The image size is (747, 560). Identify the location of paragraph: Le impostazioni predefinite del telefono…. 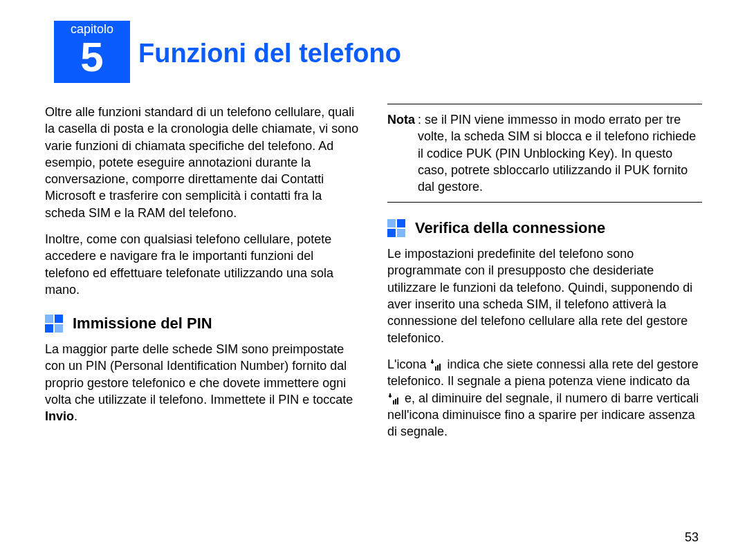
(545, 296).